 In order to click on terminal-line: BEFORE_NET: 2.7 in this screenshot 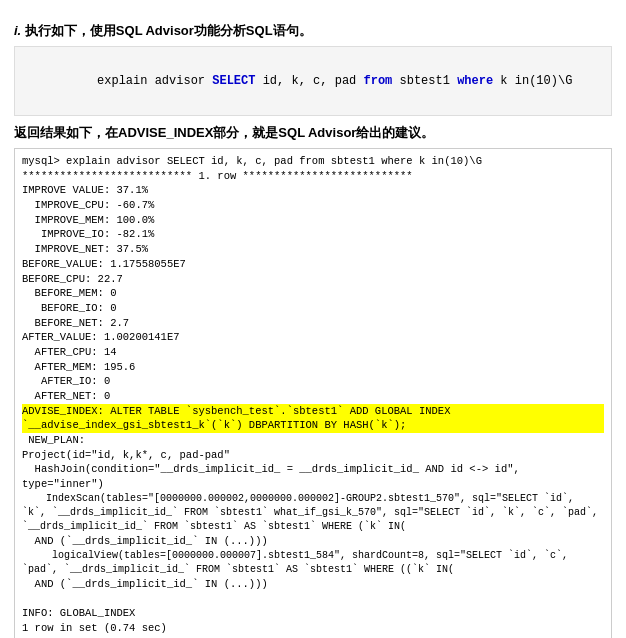, I will do `click(313, 324)`.